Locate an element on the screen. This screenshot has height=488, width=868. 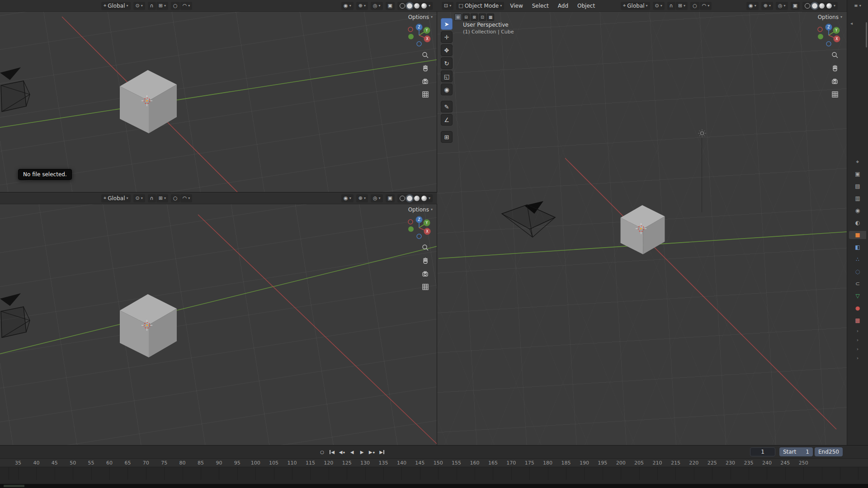
mode-dropdown: □ Object Mode ▾ is located at coordinates (480, 6).